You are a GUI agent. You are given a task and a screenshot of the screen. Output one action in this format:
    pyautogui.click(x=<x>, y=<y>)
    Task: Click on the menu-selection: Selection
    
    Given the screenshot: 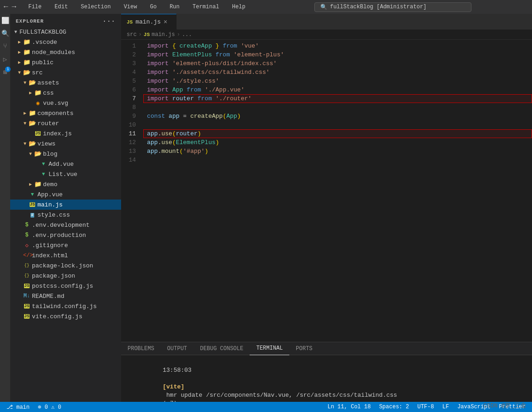 What is the action you would take?
    pyautogui.click(x=96, y=7)
    